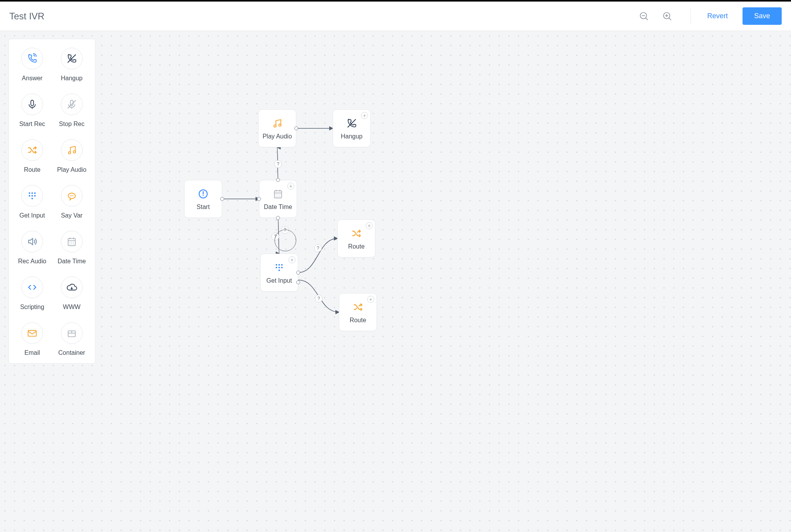 This screenshot has height=532, width=791. I want to click on node-palette: Answer Hangup Start Rec Stop Rec Route P…, so click(52, 201).